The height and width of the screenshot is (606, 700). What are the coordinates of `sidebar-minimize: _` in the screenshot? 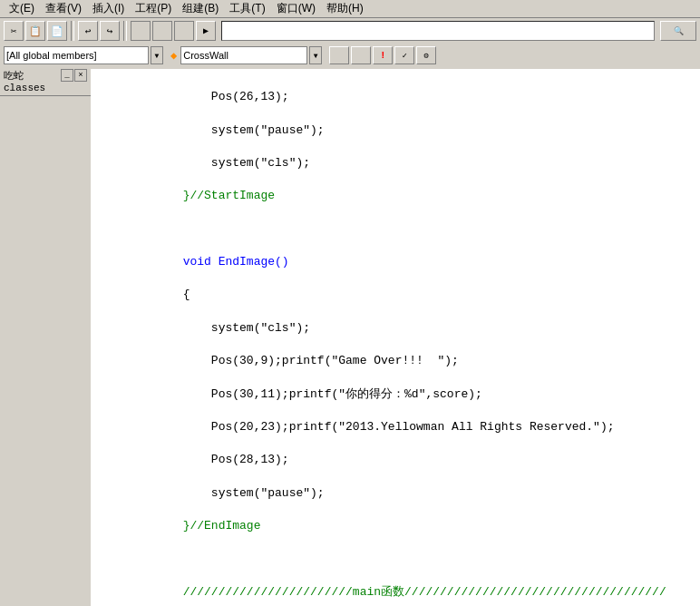 It's located at (67, 75).